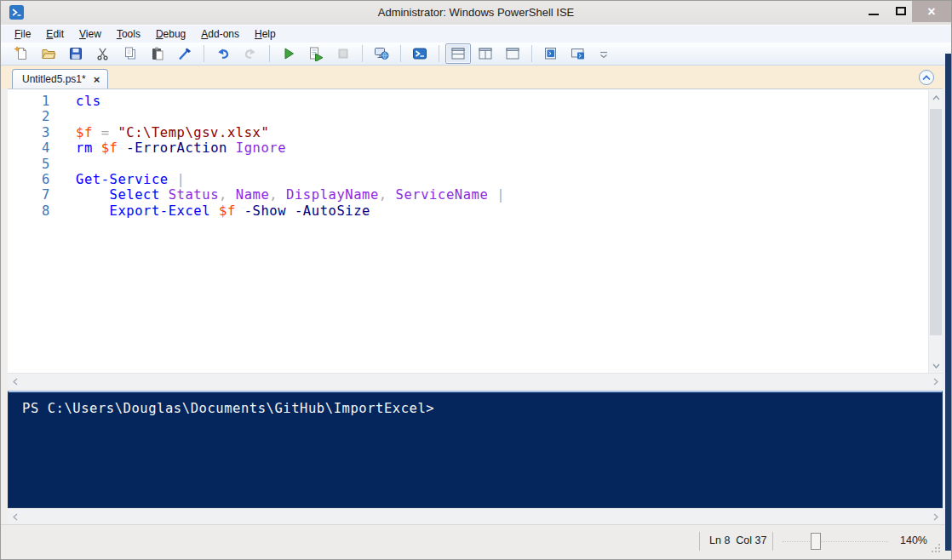 This screenshot has height=560, width=952. I want to click on run-selection-button, so click(316, 54).